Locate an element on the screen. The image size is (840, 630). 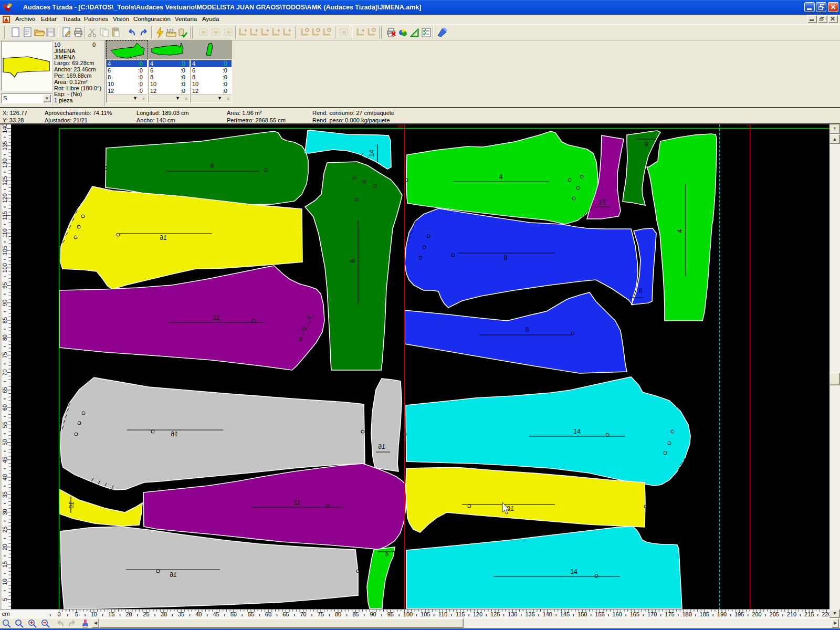
svg-text: 175 is located at coordinates (669, 614).